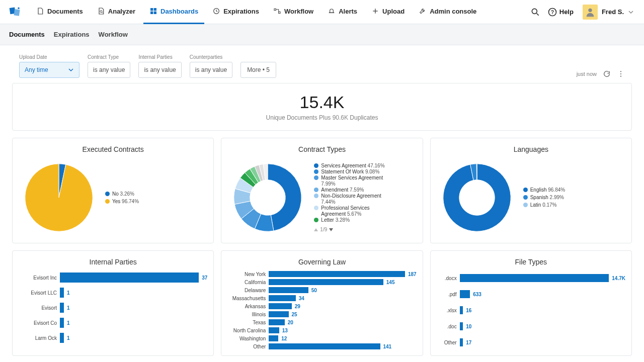 Image resolution: width=644 pixels, height=362 pixels. Describe the element at coordinates (113, 278) in the screenshot. I see `bar-row: Evisort Inc37` at that location.